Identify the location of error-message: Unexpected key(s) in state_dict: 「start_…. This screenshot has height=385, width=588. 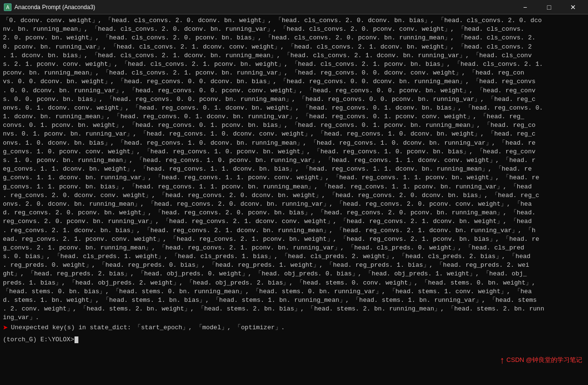
(148, 328).